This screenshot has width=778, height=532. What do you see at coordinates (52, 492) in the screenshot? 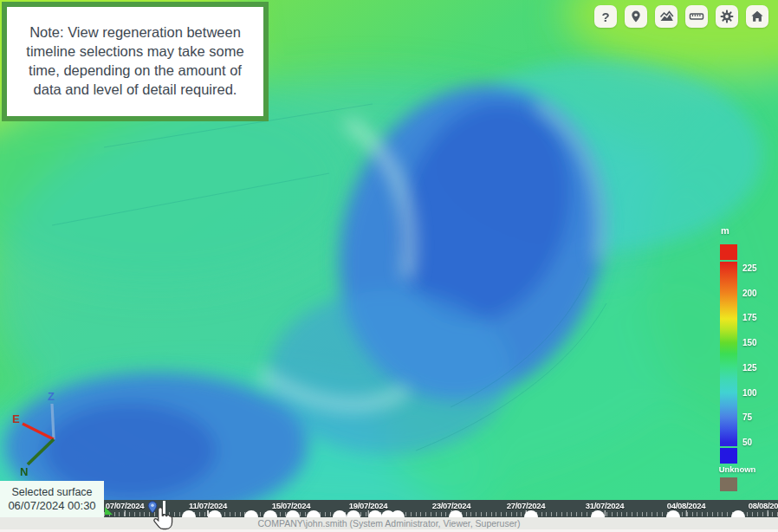
I see `selected-surface-title: Selected surface` at bounding box center [52, 492].